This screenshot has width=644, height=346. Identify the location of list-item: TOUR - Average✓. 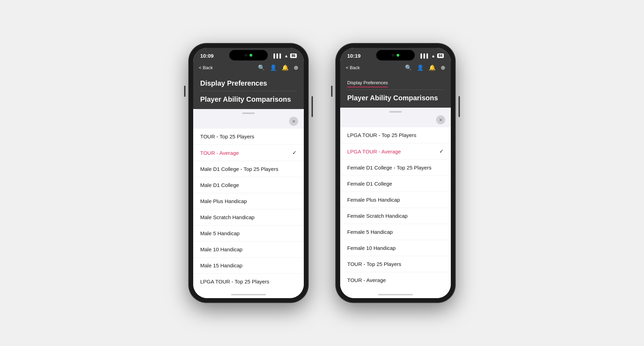
(248, 153).